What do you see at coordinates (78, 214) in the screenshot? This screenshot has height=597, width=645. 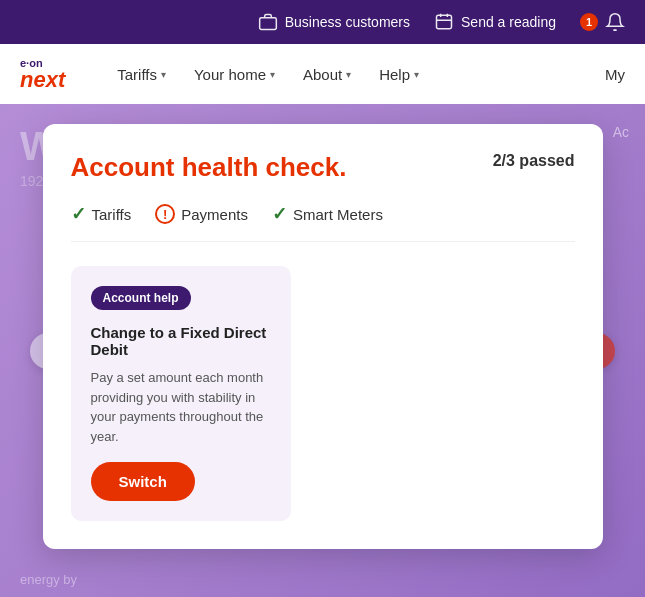 I see `tariffs-pass-icon: ✓` at bounding box center [78, 214].